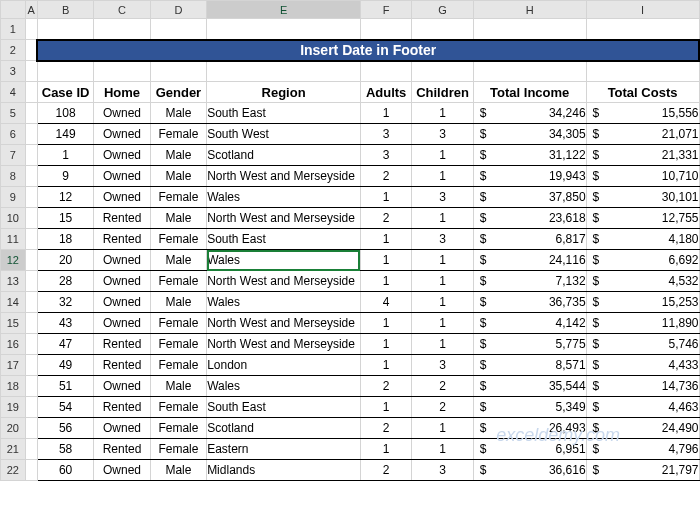 The width and height of the screenshot is (700, 506). What do you see at coordinates (14, 260) in the screenshot?
I see `row-header-12: 12` at bounding box center [14, 260].